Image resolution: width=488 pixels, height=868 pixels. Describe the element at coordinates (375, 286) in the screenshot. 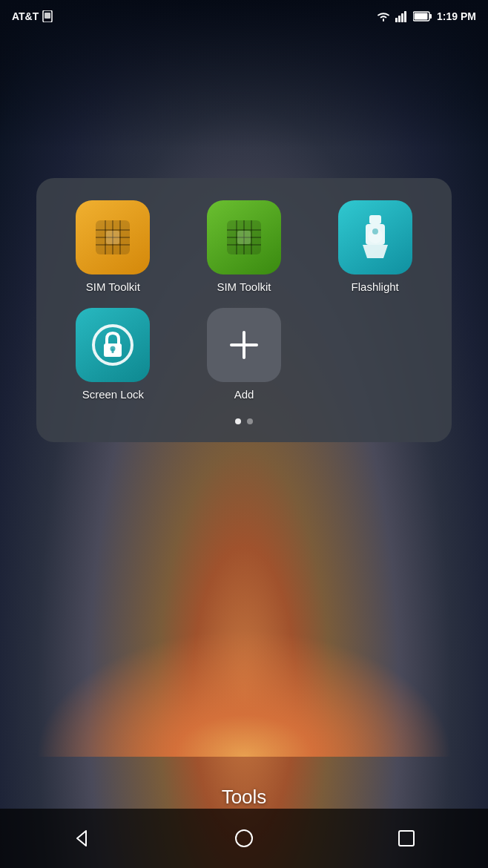

I see `flashlight-label: Flashlight` at that location.